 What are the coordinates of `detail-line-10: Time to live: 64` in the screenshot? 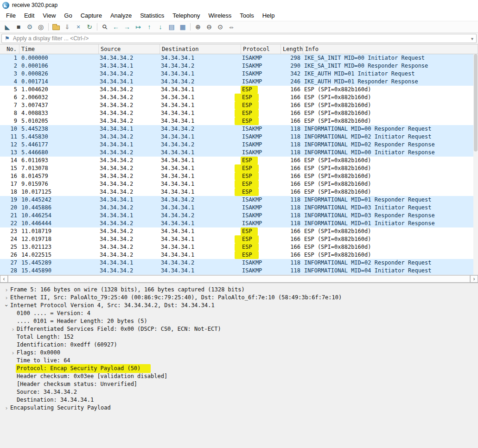 It's located at (239, 360).